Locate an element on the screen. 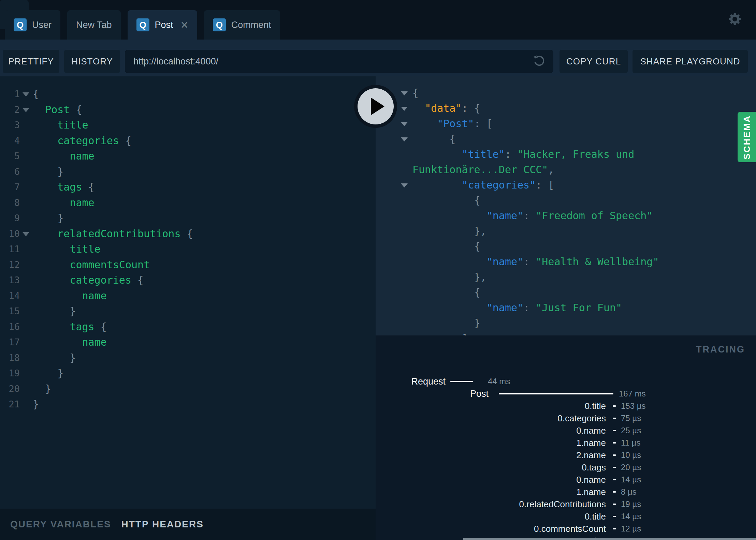  endpoint-input: http://localhost:4000/ is located at coordinates (339, 61).